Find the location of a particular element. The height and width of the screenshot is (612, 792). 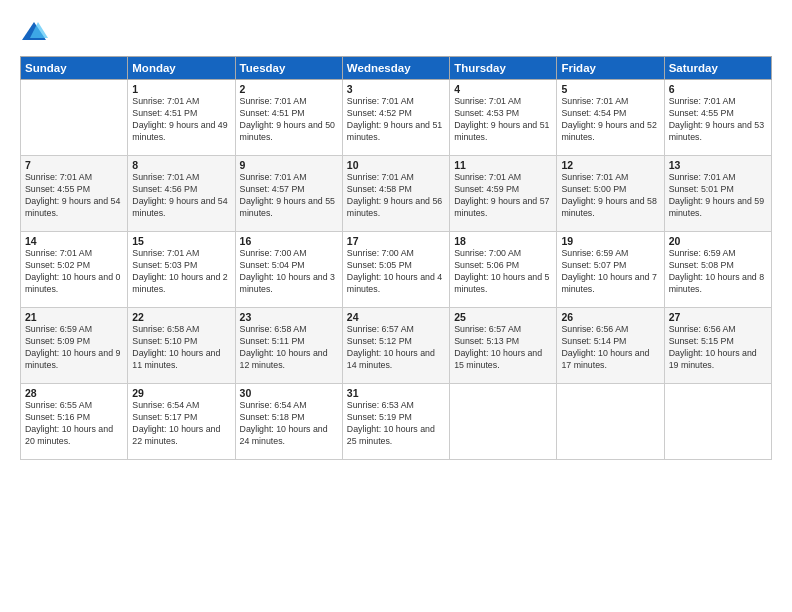

day-number: 5 is located at coordinates (610, 89).